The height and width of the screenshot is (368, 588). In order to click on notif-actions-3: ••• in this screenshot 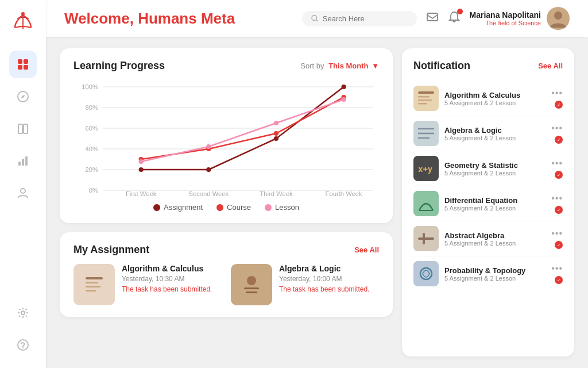, I will do `click(557, 204)`.